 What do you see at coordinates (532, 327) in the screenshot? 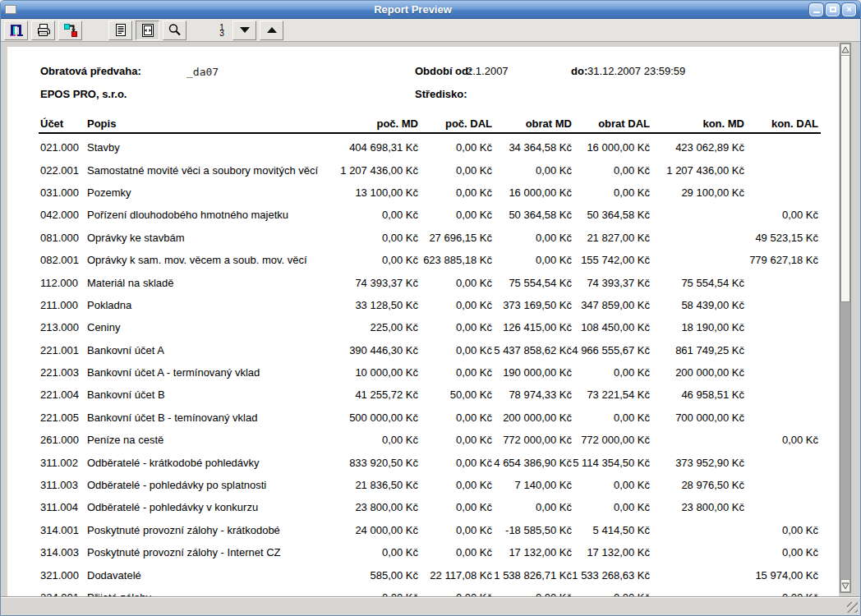
I see `cell-obrat-md: 126 415,00 Kč` at bounding box center [532, 327].